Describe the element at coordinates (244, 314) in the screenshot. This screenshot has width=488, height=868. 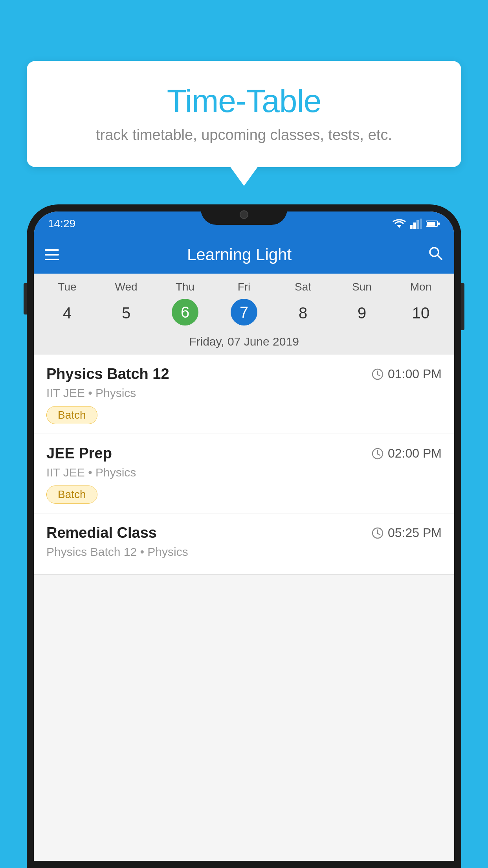
I see `calendar-section: Tue Wed Thu Fri Sat Sun Mon 4 5 6 7 8 9 …` at that location.